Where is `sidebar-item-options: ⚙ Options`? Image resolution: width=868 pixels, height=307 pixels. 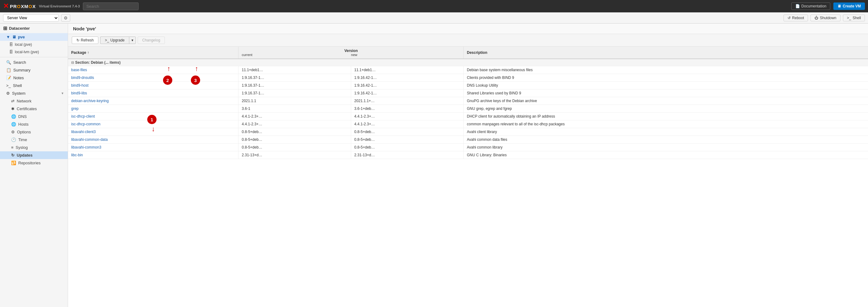
sidebar-item-options: ⚙ Options is located at coordinates (34, 132).